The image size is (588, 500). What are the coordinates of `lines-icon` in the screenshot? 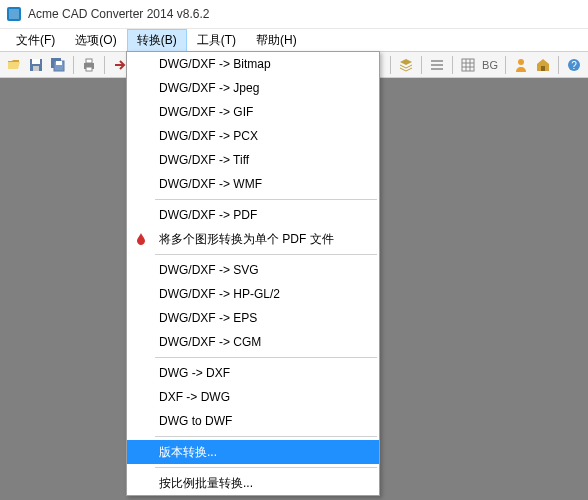 It's located at (437, 65).